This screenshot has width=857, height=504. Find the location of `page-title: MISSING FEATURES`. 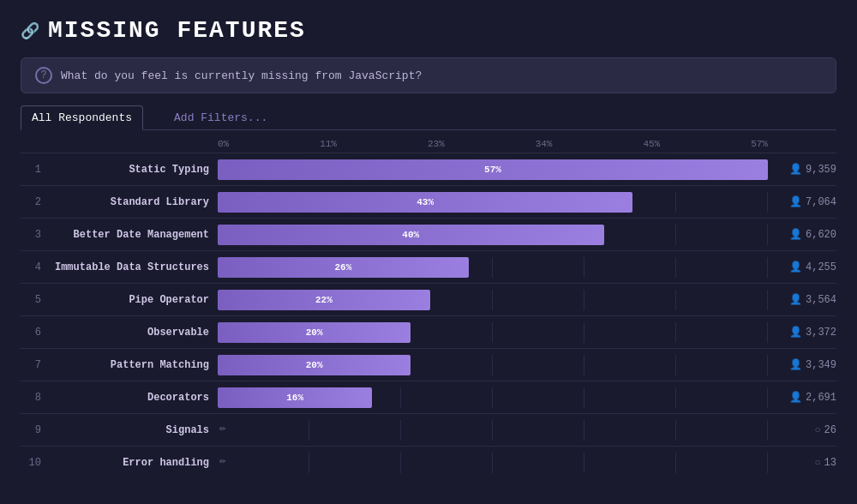

page-title: MISSING FEATURES is located at coordinates (177, 31).